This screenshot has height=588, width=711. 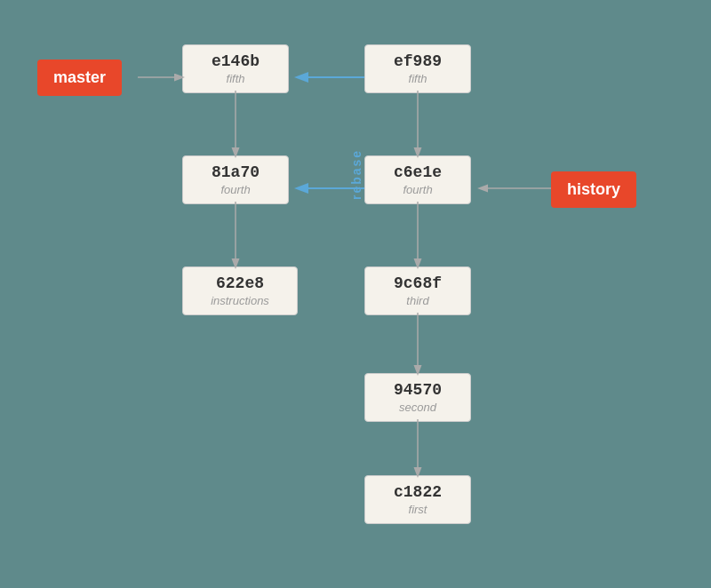 What do you see at coordinates (418, 172) in the screenshot?
I see `commit-id-c6e1e: c6e1e` at bounding box center [418, 172].